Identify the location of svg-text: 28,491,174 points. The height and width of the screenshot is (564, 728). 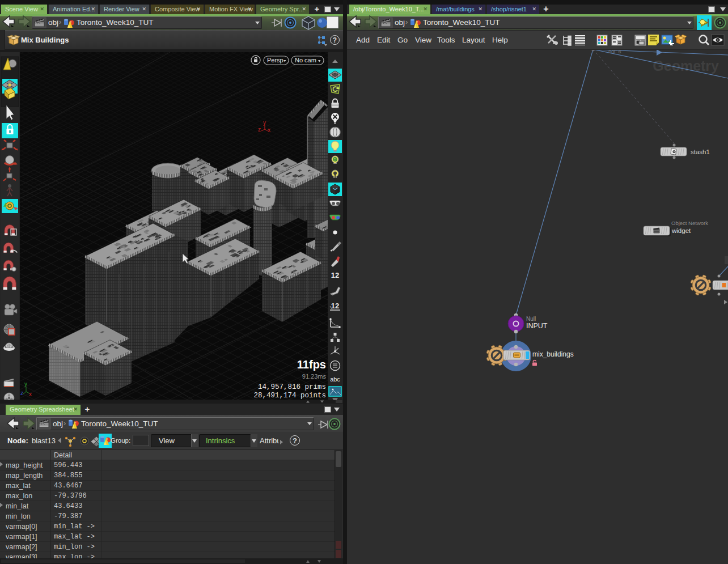
(290, 396).